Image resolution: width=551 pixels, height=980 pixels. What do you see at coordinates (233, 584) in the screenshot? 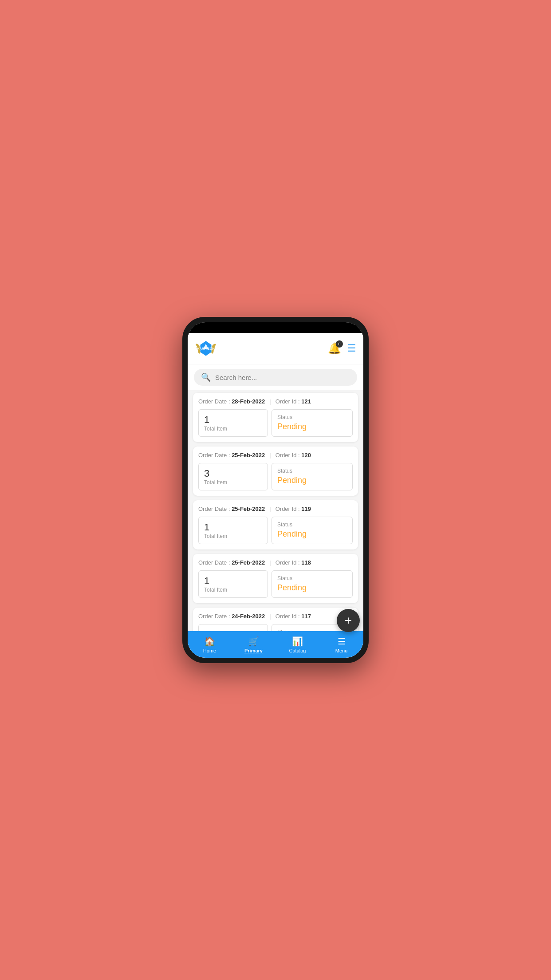
I see `item-count-box-4: 1 Total Item` at bounding box center [233, 584].